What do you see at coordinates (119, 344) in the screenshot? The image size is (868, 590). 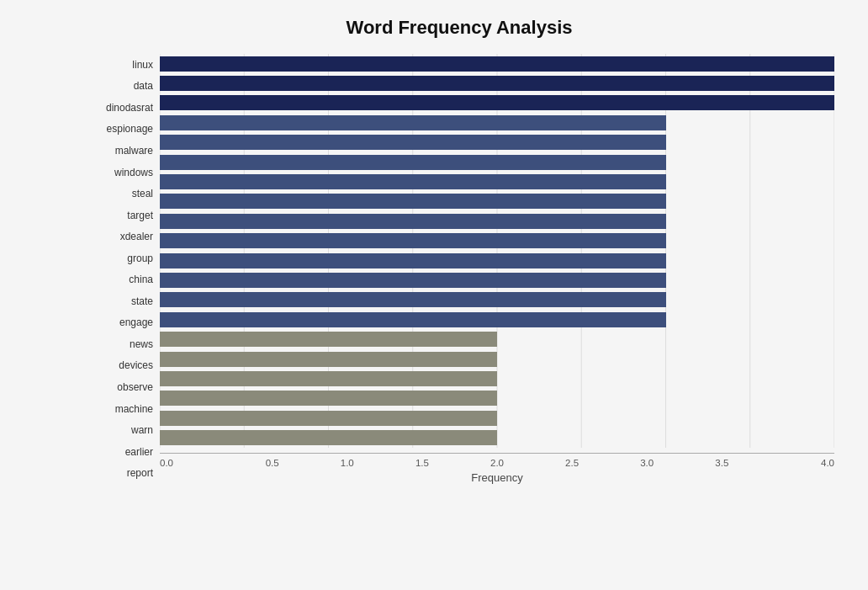 I see `y-label: news` at bounding box center [119, 344].